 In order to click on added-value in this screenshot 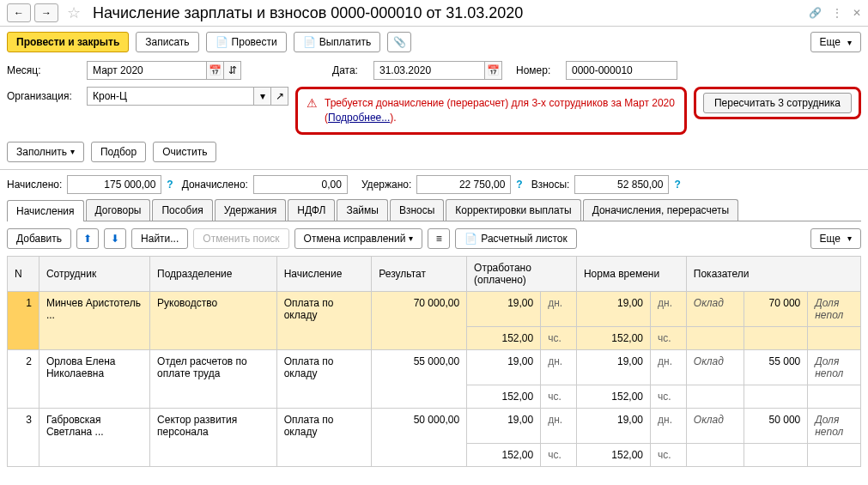, I will do `click(300, 185)`.